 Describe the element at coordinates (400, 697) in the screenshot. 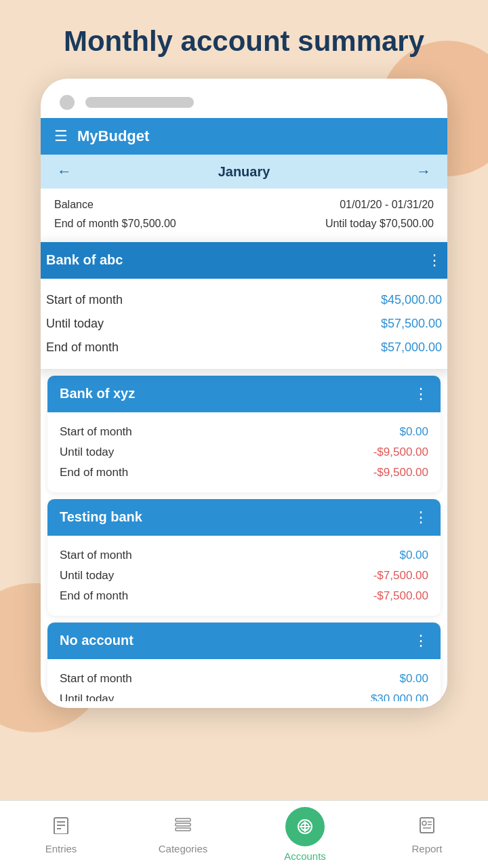

I see `account-until-value-2: $30,000.00` at that location.